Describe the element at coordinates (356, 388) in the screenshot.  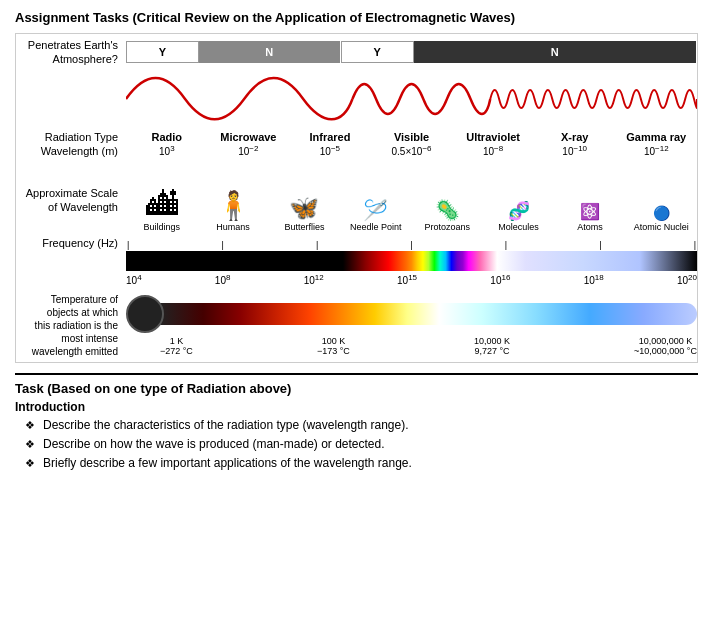
I see `task-title: Task (Based on one type of Radiation abo…` at that location.